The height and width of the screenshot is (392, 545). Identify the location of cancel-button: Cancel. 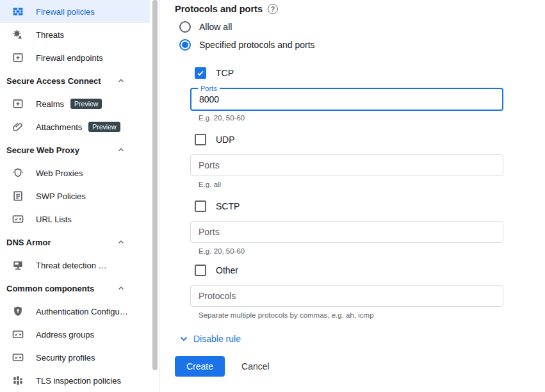
(256, 366).